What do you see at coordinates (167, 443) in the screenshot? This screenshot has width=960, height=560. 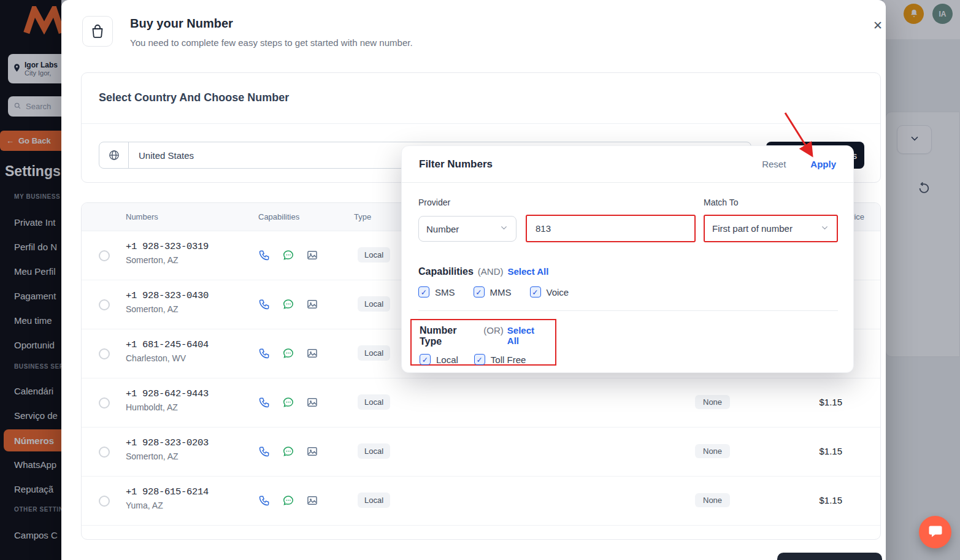 I see `phone-number: +1 928-323-0203` at bounding box center [167, 443].